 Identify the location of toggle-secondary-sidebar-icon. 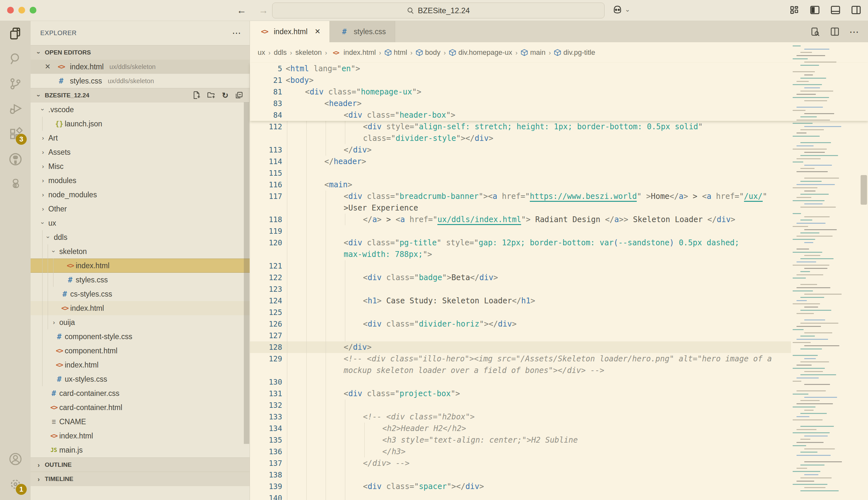
(856, 10).